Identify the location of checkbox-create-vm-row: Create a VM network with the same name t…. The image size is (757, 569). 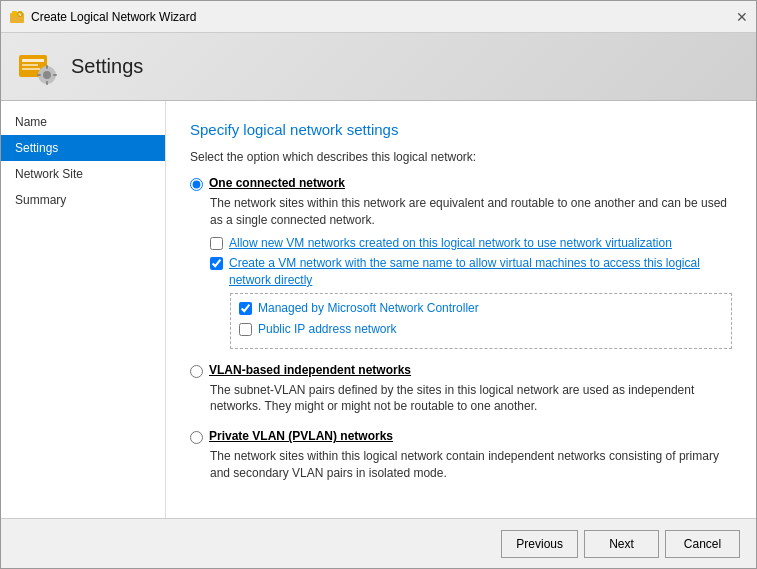
(471, 272).